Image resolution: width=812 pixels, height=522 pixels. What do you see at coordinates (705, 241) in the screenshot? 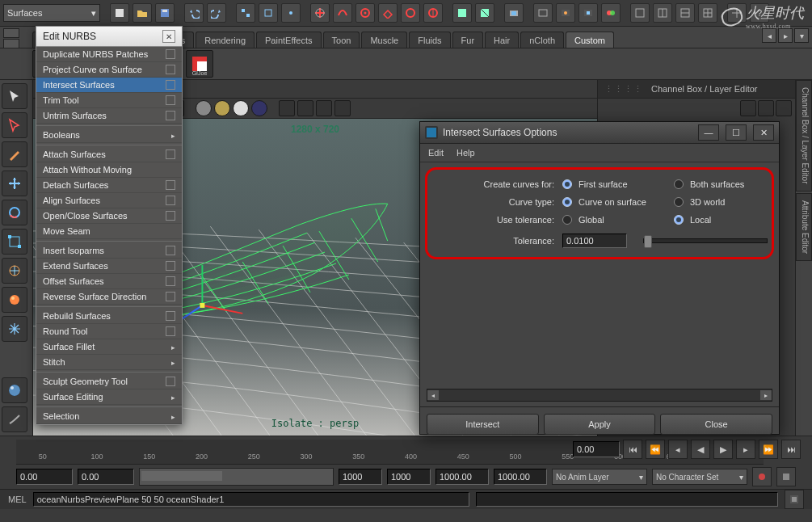
I see `tolerance-slider` at bounding box center [705, 241].